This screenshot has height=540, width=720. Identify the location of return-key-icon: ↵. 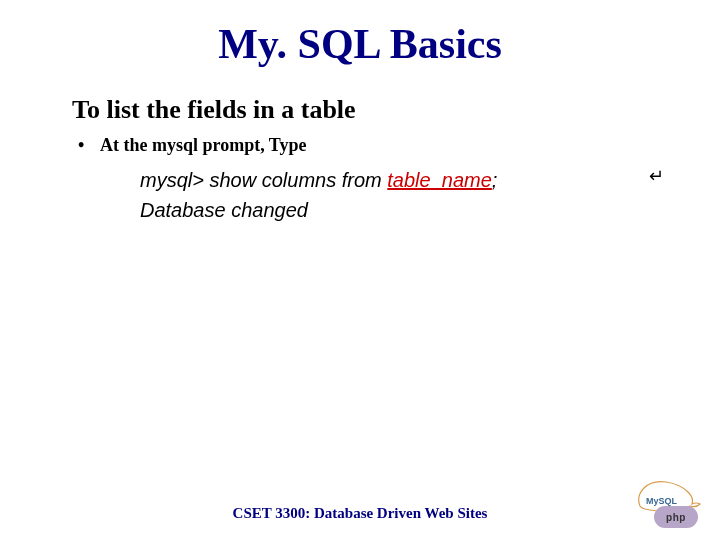
(656, 176).